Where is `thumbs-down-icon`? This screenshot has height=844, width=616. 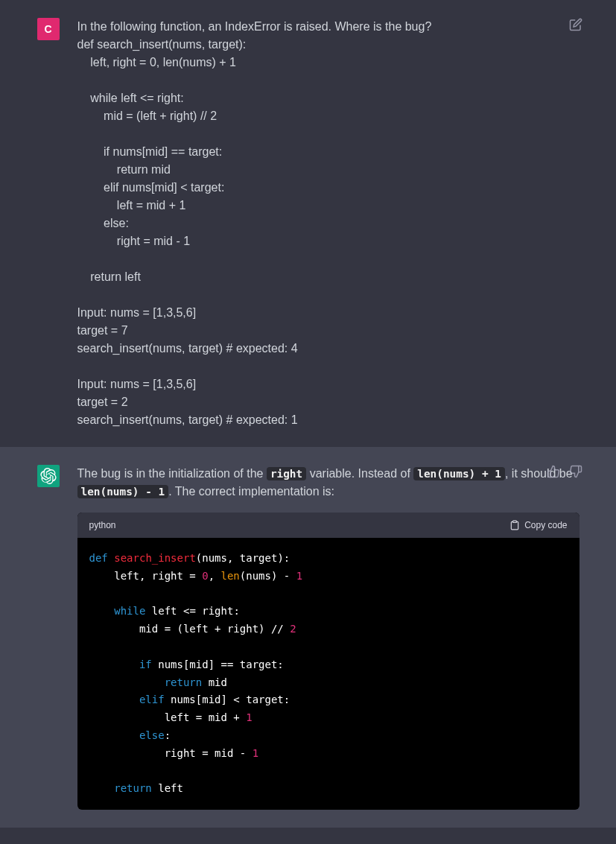 thumbs-down-icon is located at coordinates (577, 472).